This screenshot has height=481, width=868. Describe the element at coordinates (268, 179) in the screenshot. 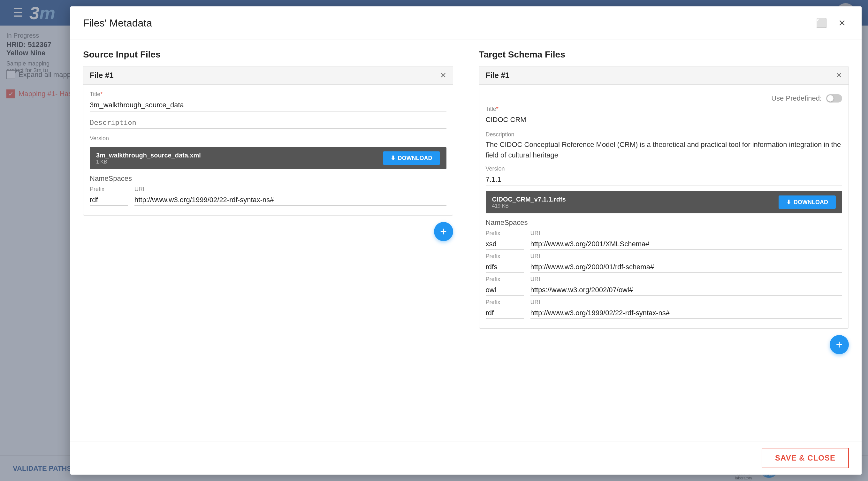

I see `source-namespaces-title: NameSpaces` at that location.